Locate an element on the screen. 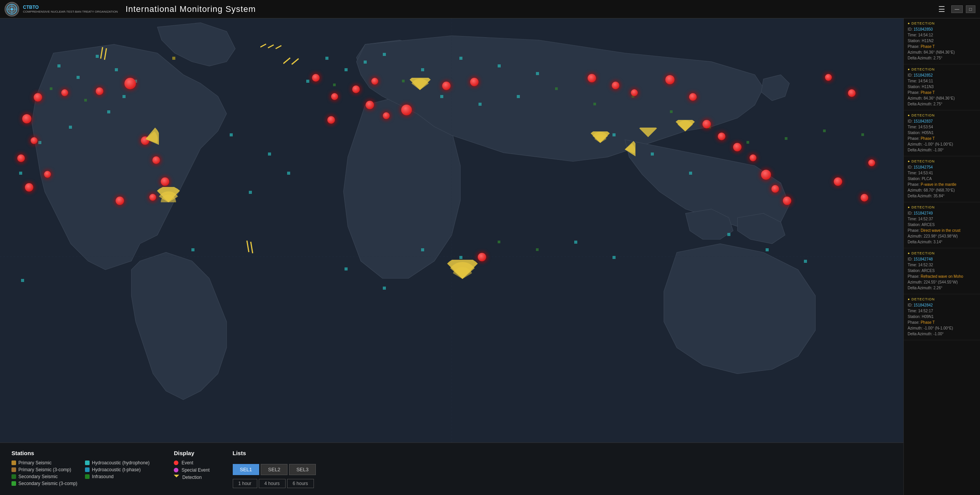 Image resolution: width=980 pixels, height=495 pixels. minimize-button: — is located at coordinates (957, 9).